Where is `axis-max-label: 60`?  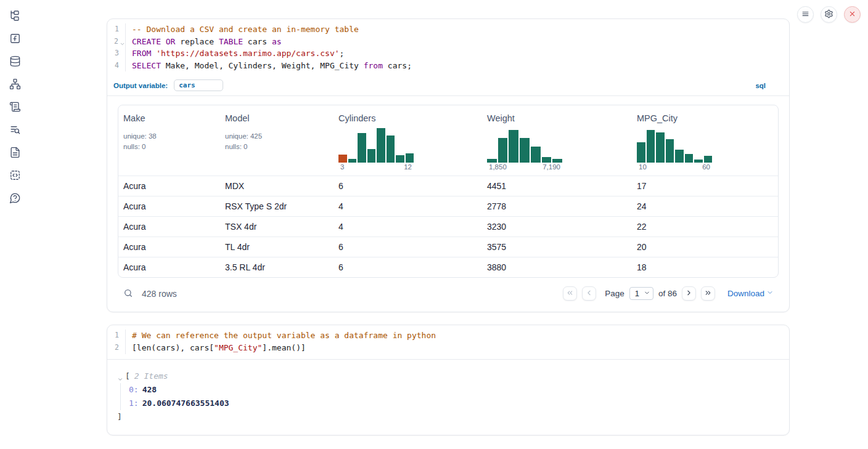 axis-max-label: 60 is located at coordinates (706, 167).